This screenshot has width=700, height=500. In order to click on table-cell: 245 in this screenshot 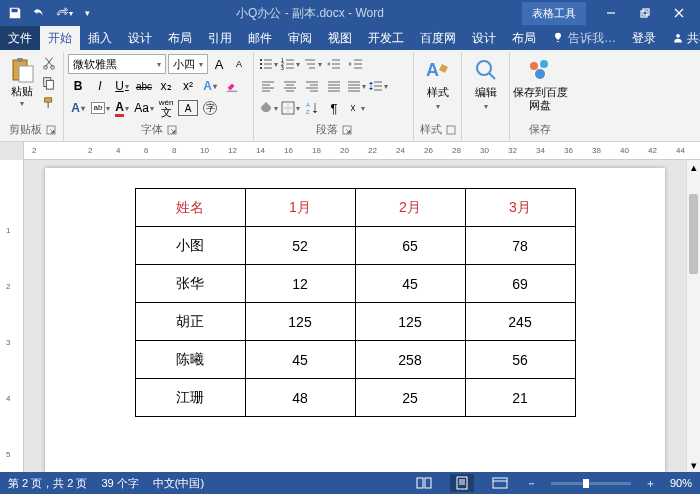, I will do `click(520, 322)`.